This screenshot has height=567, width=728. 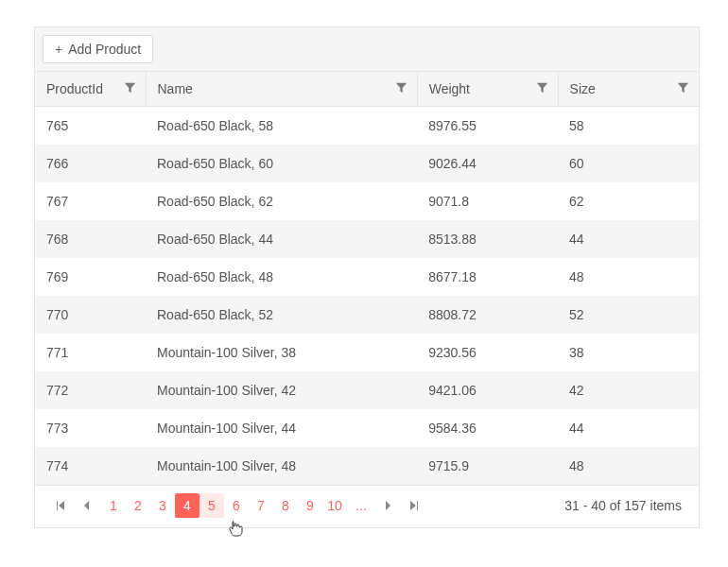 What do you see at coordinates (237, 506) in the screenshot?
I see `pager-nav: 12345678910 ...` at bounding box center [237, 506].